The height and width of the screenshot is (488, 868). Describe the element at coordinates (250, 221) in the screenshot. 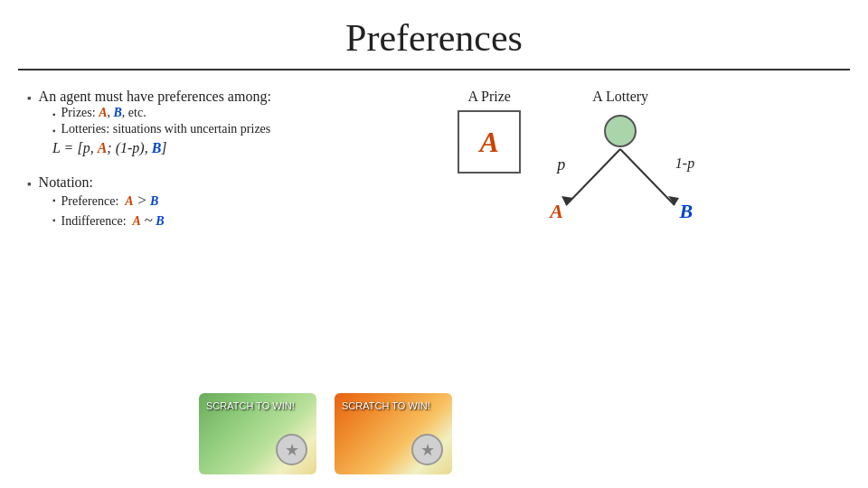

I see `sub-bullet-indifference: ▪ Indifference: A ~ B` at that location.